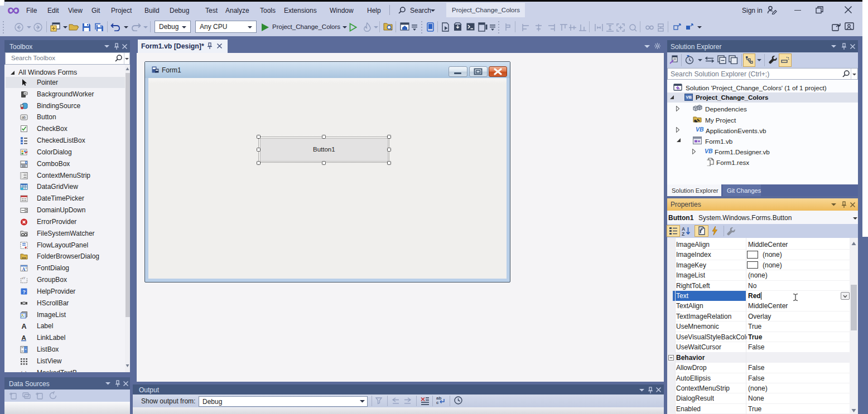 The width and height of the screenshot is (868, 414). I want to click on svg-text: xY, so click(23, 278).